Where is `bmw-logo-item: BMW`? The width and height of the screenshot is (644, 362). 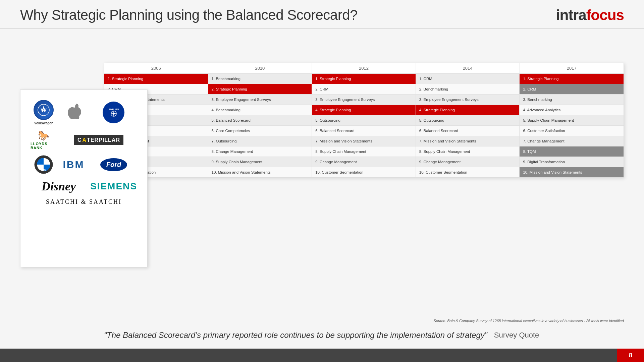 bmw-logo-item: BMW is located at coordinates (44, 165).